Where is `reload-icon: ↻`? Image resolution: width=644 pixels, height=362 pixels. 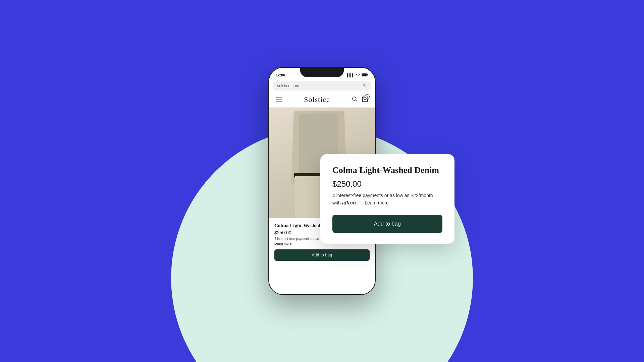
reload-icon: ↻ is located at coordinates (365, 86).